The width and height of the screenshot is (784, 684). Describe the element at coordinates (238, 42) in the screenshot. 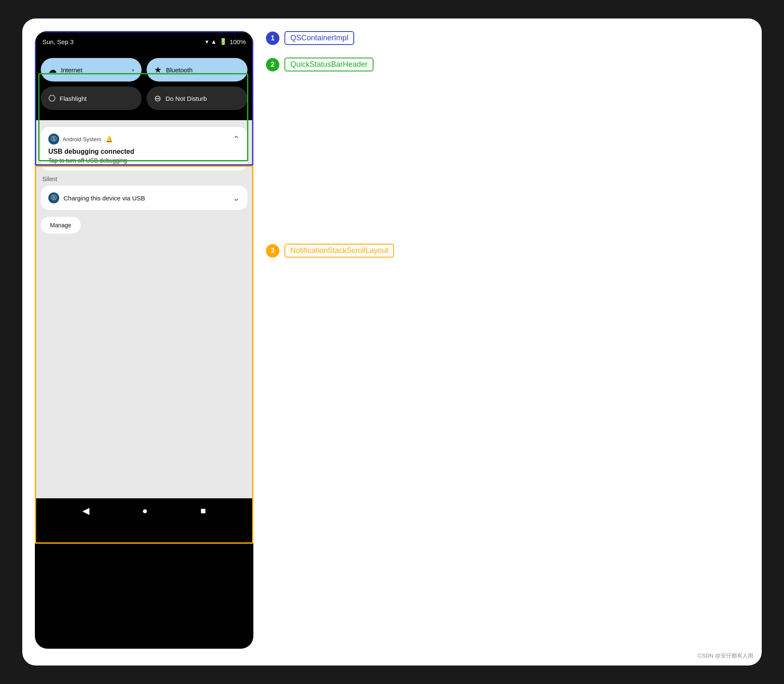

I see `battery-percent: 100%` at that location.